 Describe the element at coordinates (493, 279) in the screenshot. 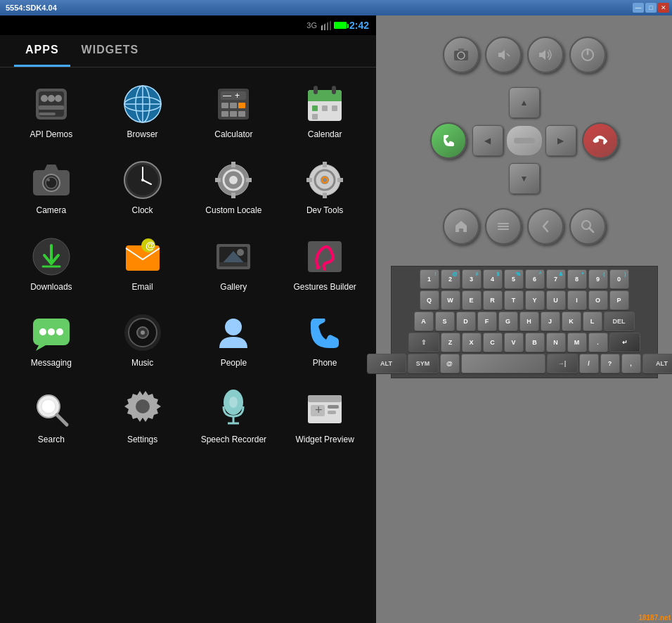

I see `key-4: $4` at that location.